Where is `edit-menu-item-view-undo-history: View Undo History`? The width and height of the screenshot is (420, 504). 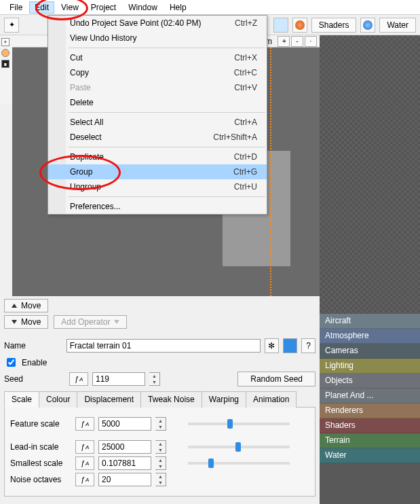 edit-menu-item-view-undo-history: View Undo History is located at coordinates (157, 38).